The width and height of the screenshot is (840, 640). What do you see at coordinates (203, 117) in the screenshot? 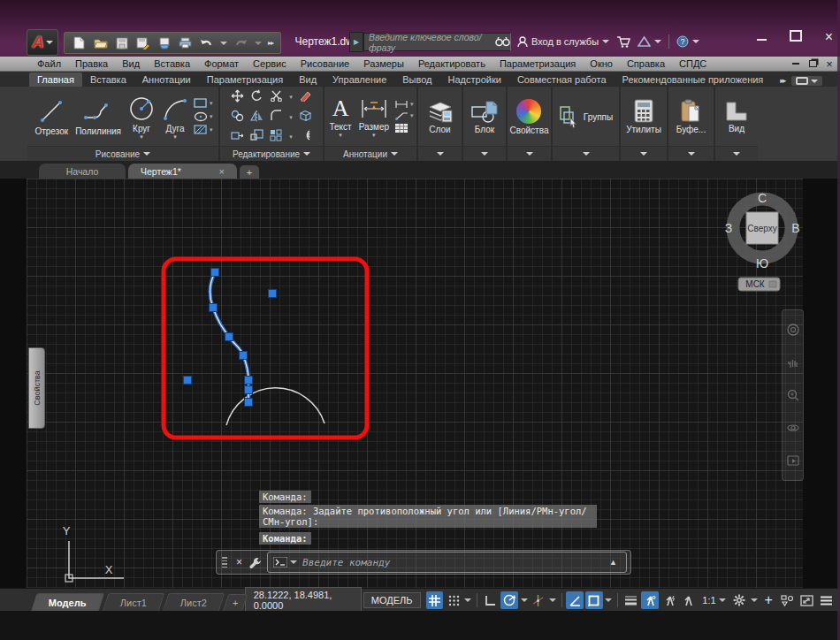
I see `ellipse-button: ▾` at bounding box center [203, 117].